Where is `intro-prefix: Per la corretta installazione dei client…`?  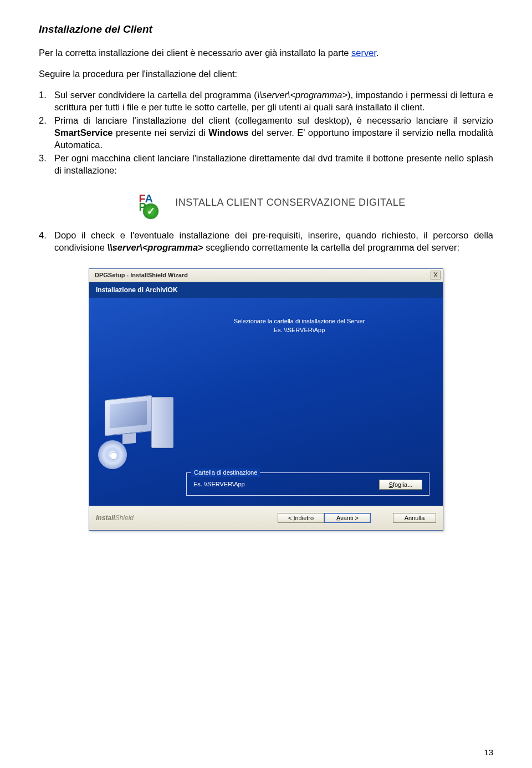 intro-prefix: Per la corretta installazione dei client… is located at coordinates (195, 53).